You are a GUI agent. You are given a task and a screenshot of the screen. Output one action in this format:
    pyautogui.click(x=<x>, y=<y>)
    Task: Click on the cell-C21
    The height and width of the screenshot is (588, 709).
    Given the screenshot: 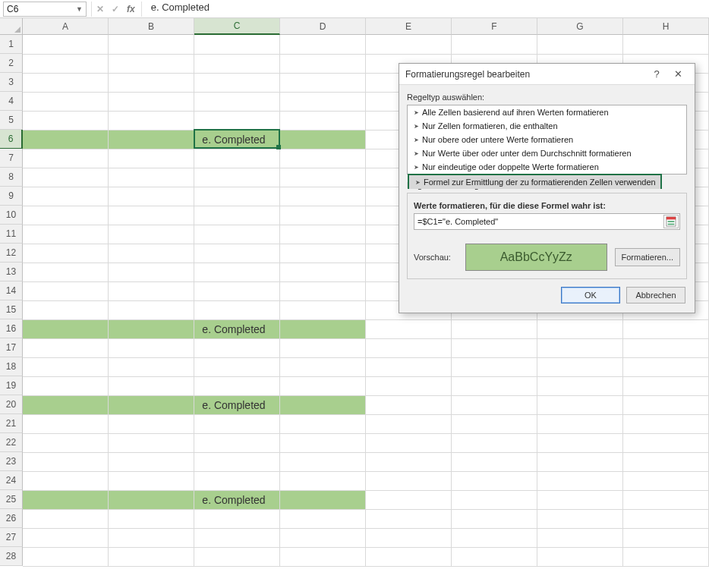 What is the action you would take?
    pyautogui.click(x=237, y=423)
    